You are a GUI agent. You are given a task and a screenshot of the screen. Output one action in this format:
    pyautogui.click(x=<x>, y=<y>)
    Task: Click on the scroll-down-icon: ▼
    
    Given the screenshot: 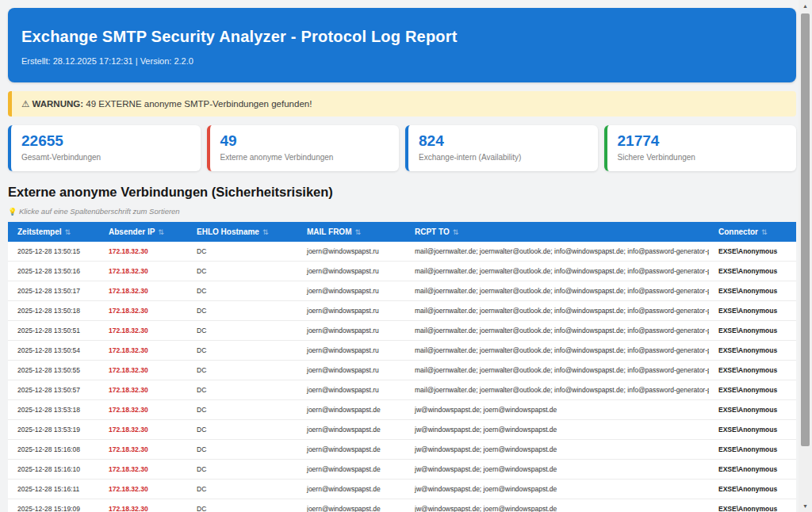 What is the action you would take?
    pyautogui.click(x=806, y=506)
    